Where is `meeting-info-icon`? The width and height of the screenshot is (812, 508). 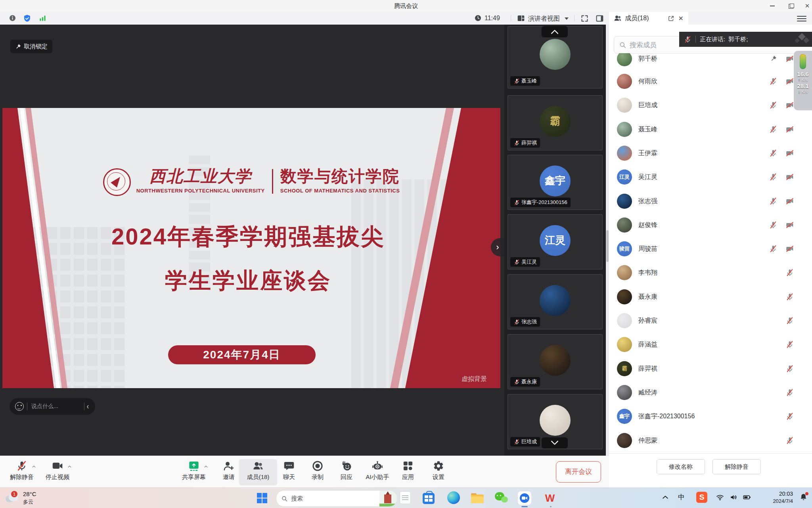
meeting-info-icon is located at coordinates (13, 18).